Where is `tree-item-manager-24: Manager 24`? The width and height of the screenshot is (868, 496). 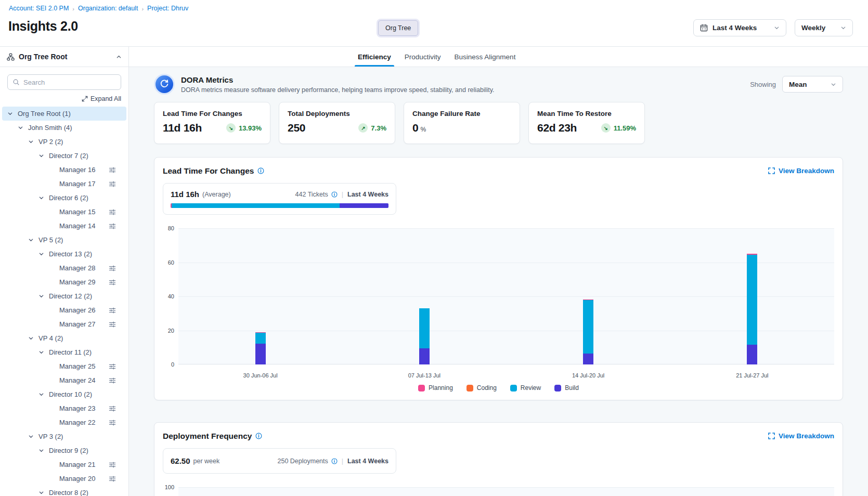 tree-item-manager-24: Manager 24 is located at coordinates (64, 381).